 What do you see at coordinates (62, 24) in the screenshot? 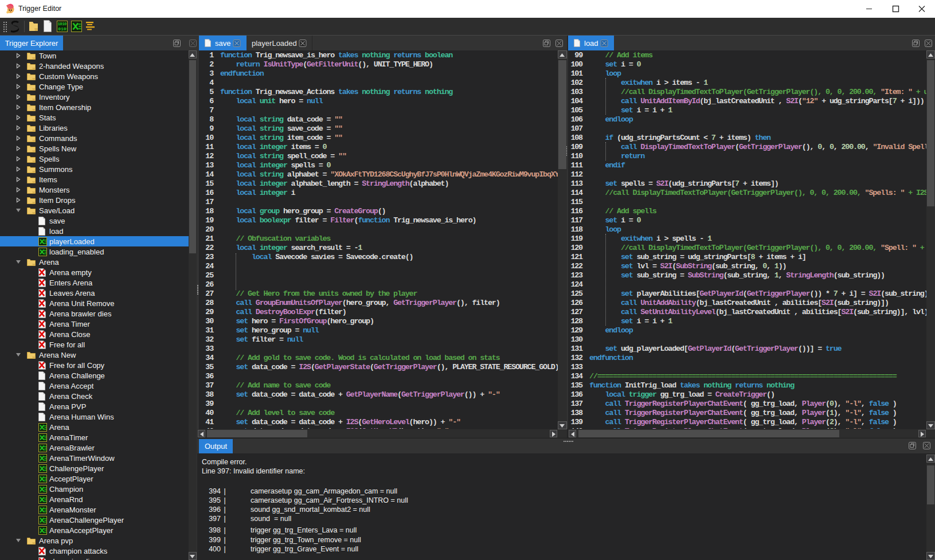
I see `svg-text: 1010` at bounding box center [62, 24].